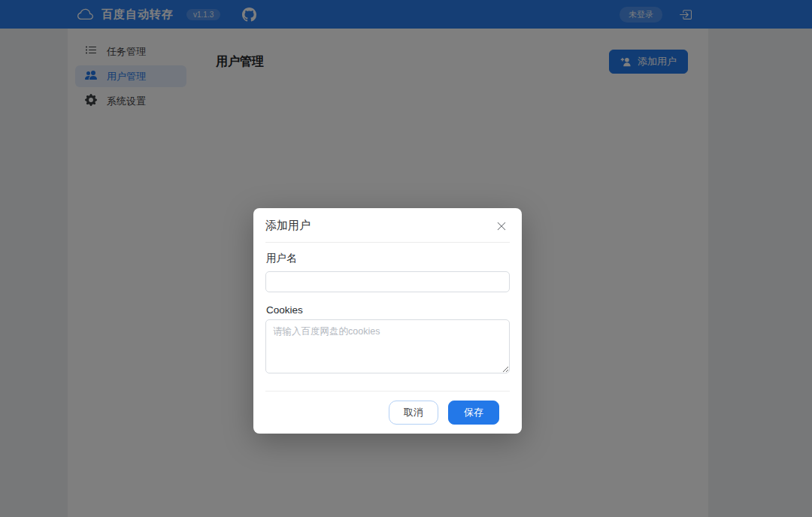 Image resolution: width=812 pixels, height=517 pixels. Describe the element at coordinates (288, 225) in the screenshot. I see `modal-title: 添加用户` at that location.